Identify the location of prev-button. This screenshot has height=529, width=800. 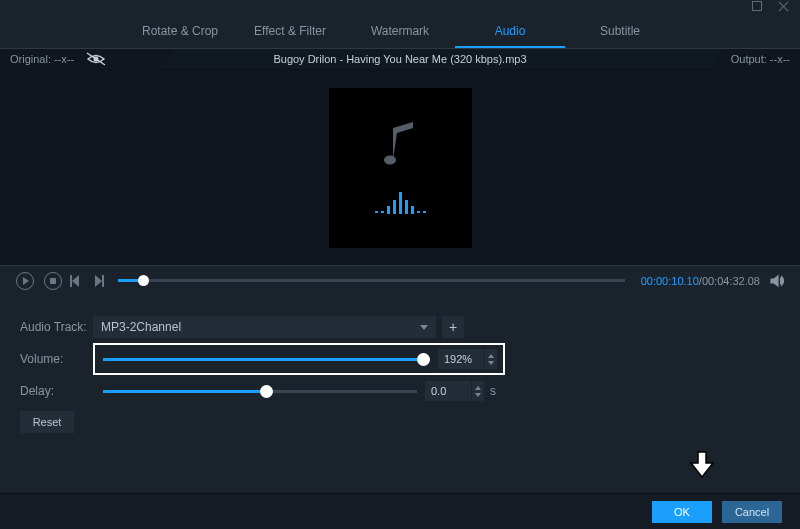
(77, 281).